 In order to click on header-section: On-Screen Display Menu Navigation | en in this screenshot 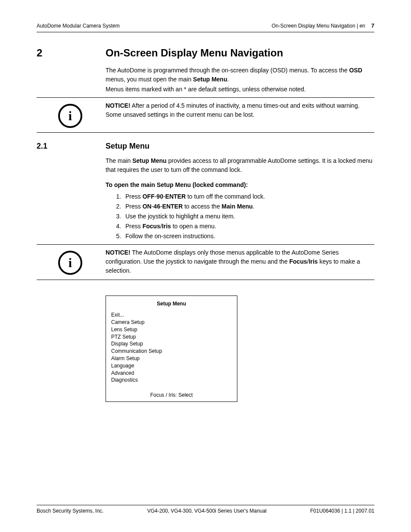, I will do `click(319, 26)`.